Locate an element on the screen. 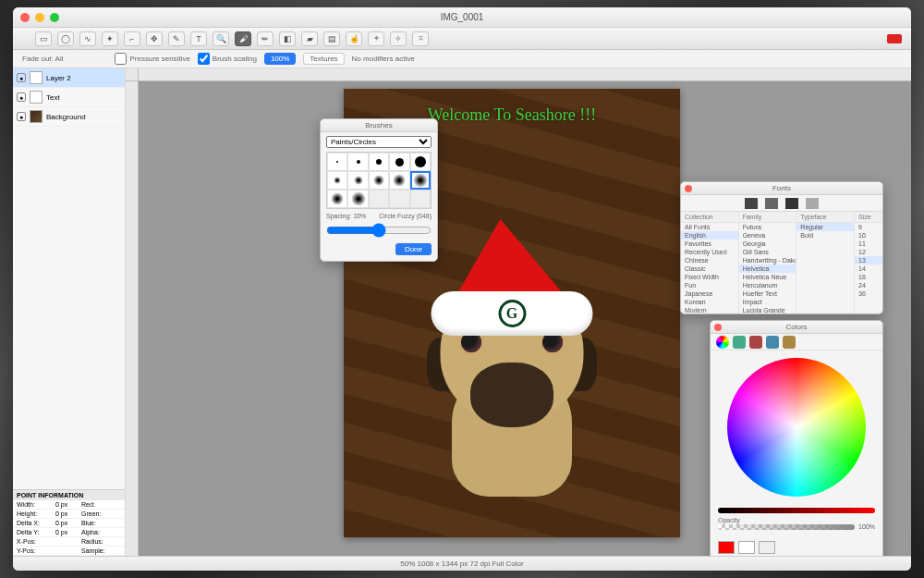 The width and height of the screenshot is (924, 578). list-item: 13 is located at coordinates (869, 261).